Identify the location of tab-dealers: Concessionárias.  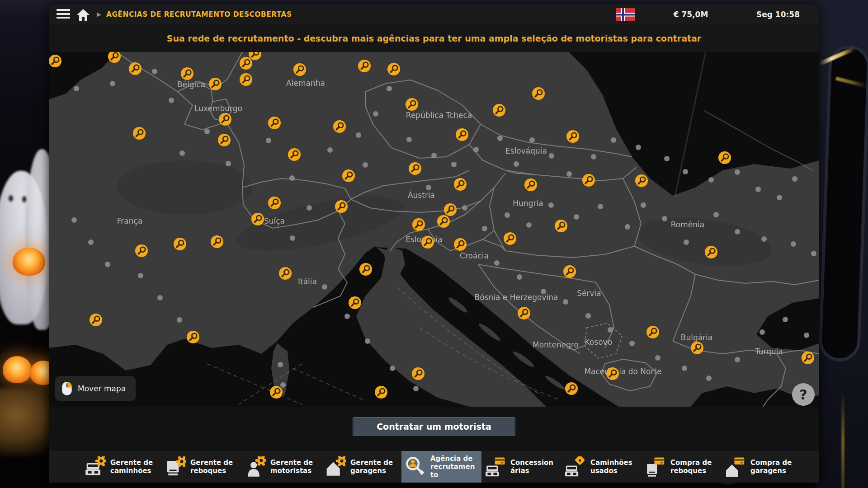
(522, 467).